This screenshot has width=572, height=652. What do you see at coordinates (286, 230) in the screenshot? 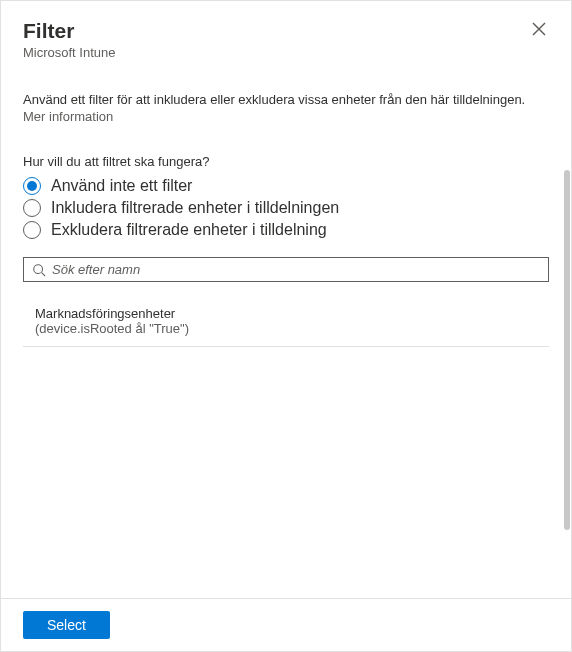
I see `radio-option-exclude: Exkludera filtrerade enheter i tilldelni…` at bounding box center [286, 230].